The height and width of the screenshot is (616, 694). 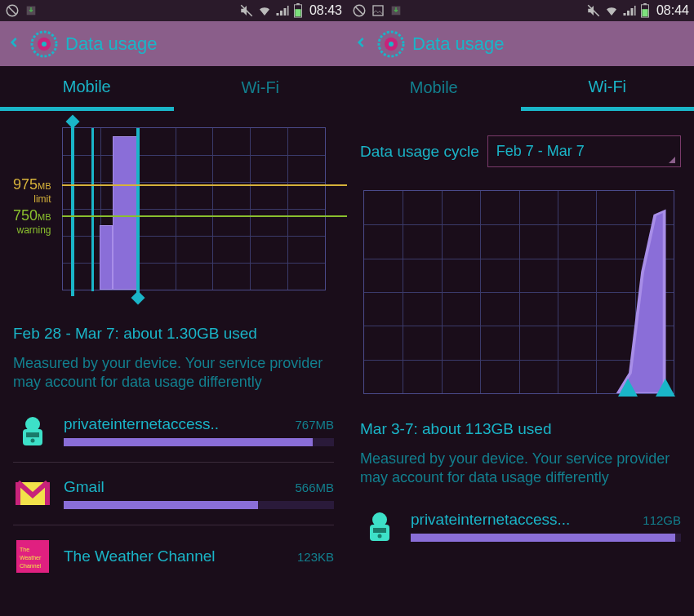 I want to click on svg-text: Channel, so click(x=31, y=566).